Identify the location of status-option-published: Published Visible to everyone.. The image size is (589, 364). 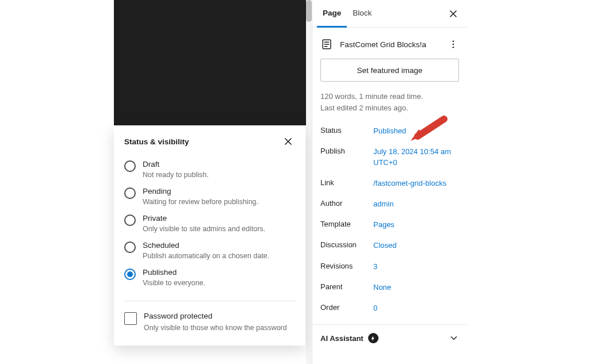
(209, 277).